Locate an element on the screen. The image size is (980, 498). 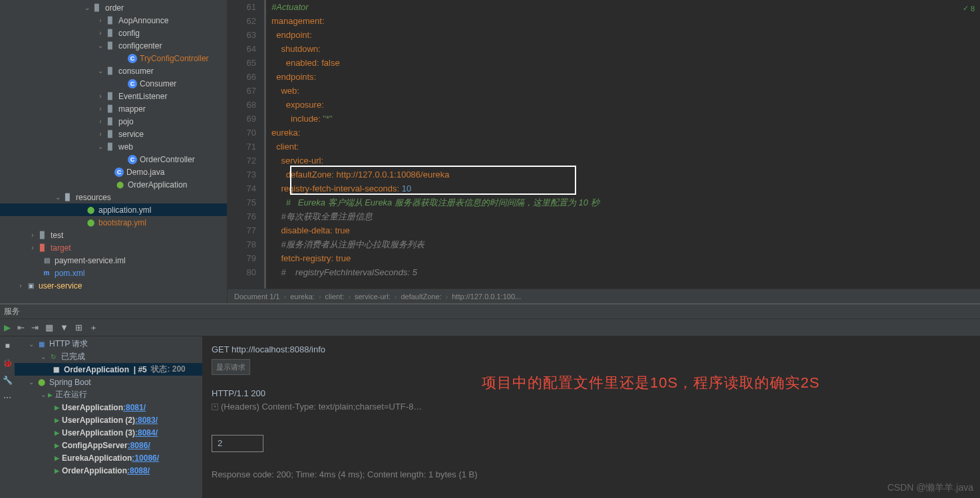
tree-item: ⌄▉order is located at coordinates (113, 8).